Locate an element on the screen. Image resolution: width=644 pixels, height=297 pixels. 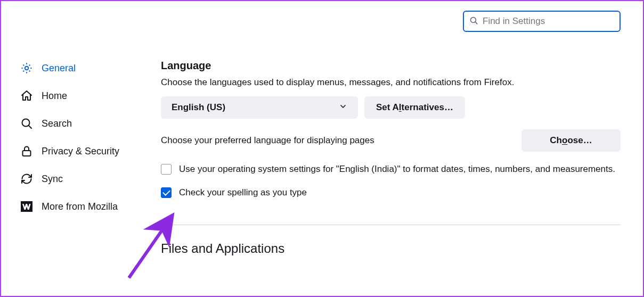
os-format-checkbox is located at coordinates (166, 169).